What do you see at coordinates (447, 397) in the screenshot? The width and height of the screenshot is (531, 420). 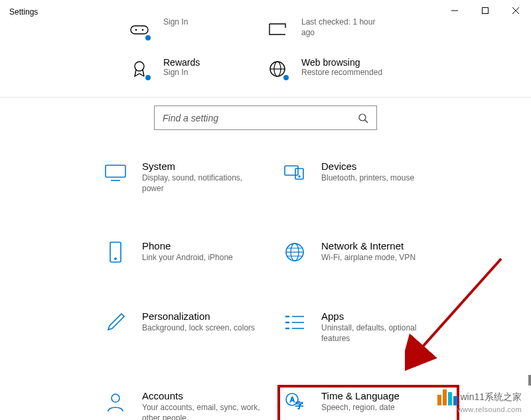 I see `watermark-logo-icon` at bounding box center [447, 397].